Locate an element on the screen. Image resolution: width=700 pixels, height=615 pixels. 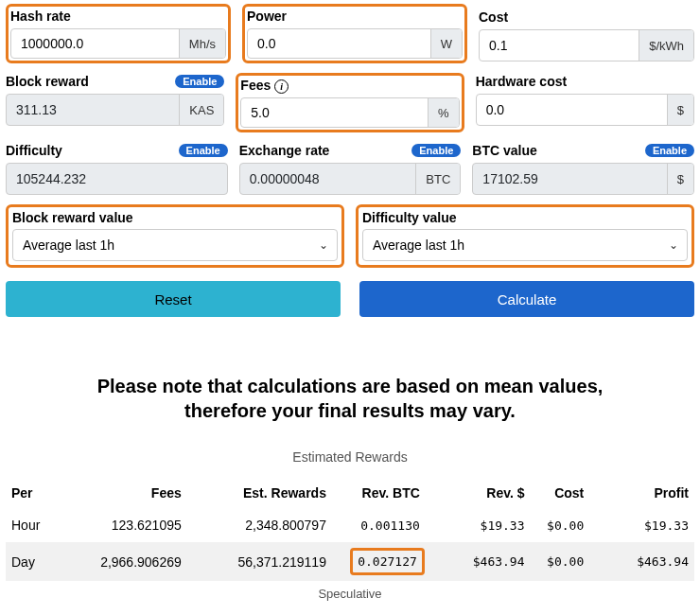
cell-fees: 123.621095 is located at coordinates (125, 525).